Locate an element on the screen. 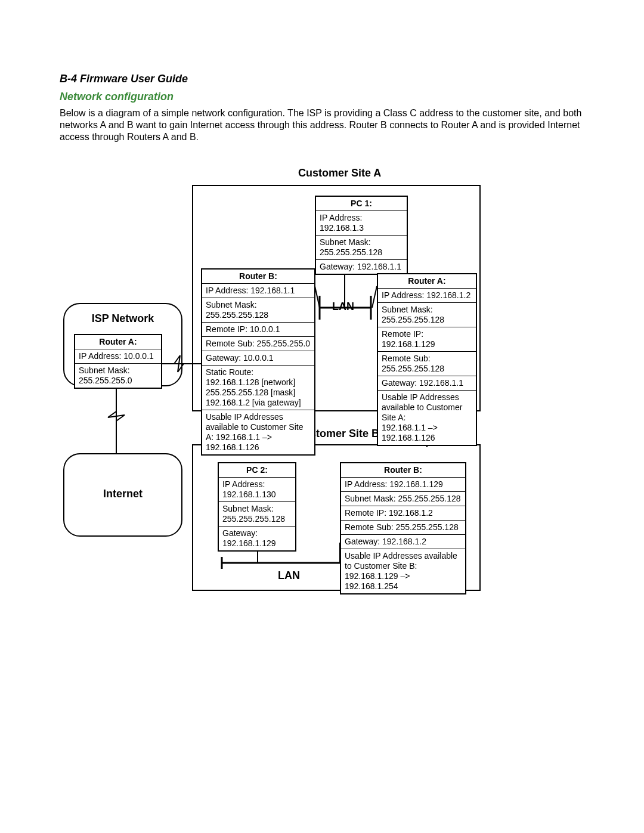  isp-network-label: ISP Network is located at coordinates (123, 318).